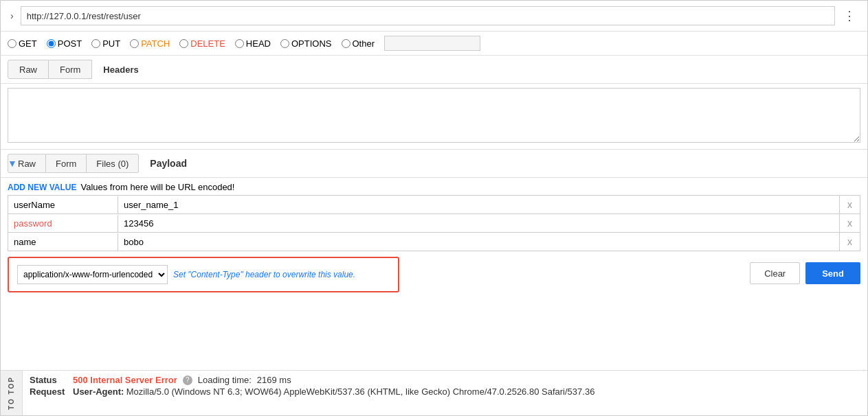 The height and width of the screenshot is (416, 868). I want to click on method-other: Other, so click(359, 44).